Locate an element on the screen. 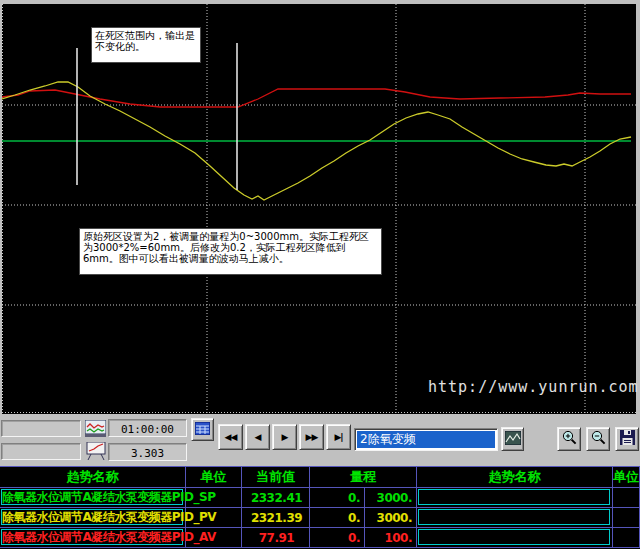  header-trend-name: 趋势名称 is located at coordinates (93, 478).